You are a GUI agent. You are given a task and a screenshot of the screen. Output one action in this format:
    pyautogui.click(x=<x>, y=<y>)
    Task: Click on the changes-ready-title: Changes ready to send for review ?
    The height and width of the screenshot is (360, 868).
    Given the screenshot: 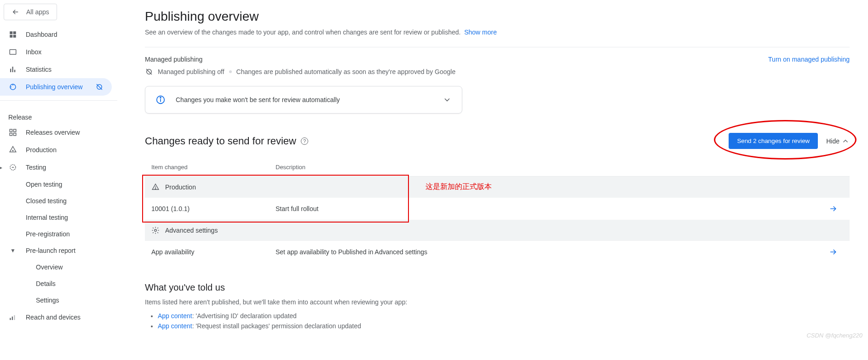 What is the action you would take?
    pyautogui.click(x=226, y=141)
    